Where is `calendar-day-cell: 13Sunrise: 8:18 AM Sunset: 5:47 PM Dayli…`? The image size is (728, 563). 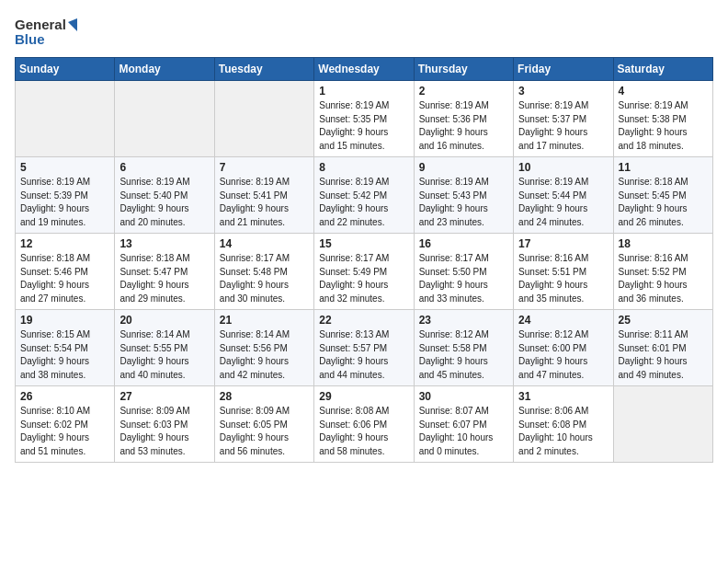 calendar-day-cell: 13Sunrise: 8:18 AM Sunset: 5:47 PM Dayli… is located at coordinates (165, 272).